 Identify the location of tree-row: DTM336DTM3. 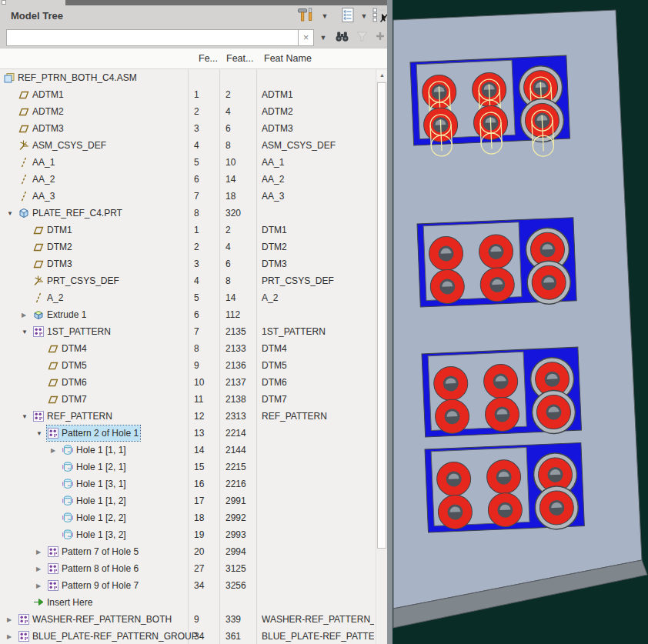
(188, 264).